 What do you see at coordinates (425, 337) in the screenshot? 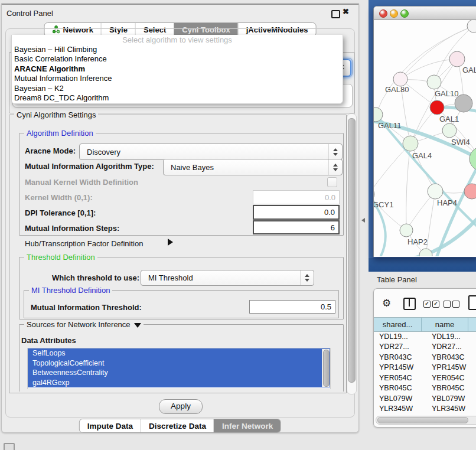
I see `table-row: YDL19...YDL19...13` at bounding box center [425, 337].